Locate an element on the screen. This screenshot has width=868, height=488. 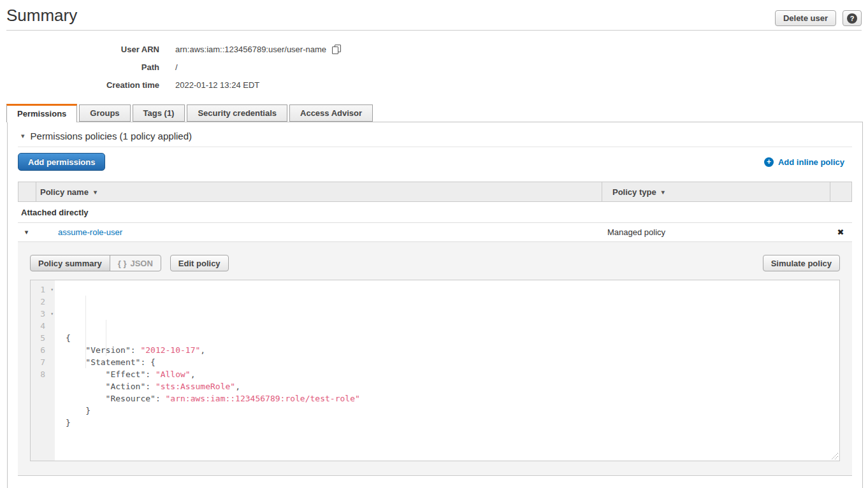
detail-value: 2022-01-12 13:24 EDT is located at coordinates (217, 85).